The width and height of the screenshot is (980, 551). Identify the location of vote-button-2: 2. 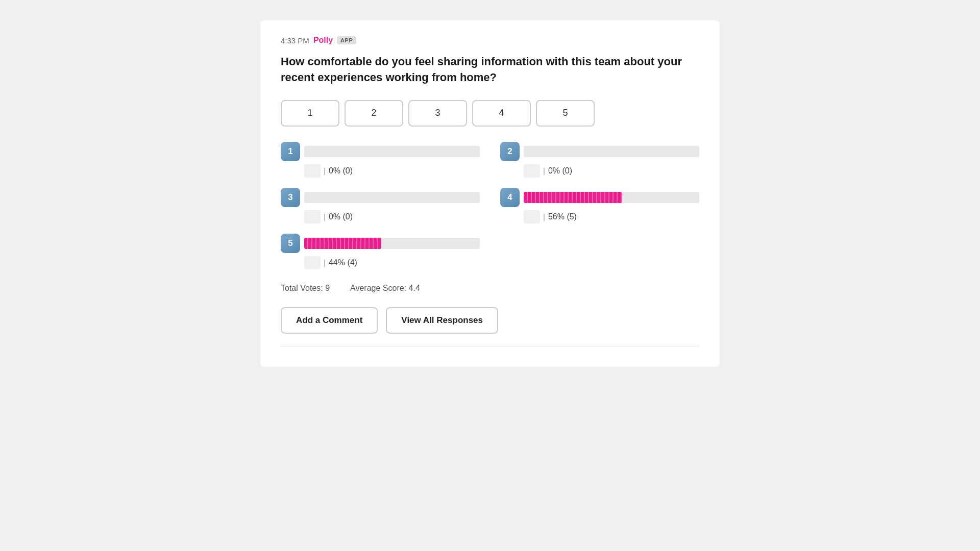
(374, 113).